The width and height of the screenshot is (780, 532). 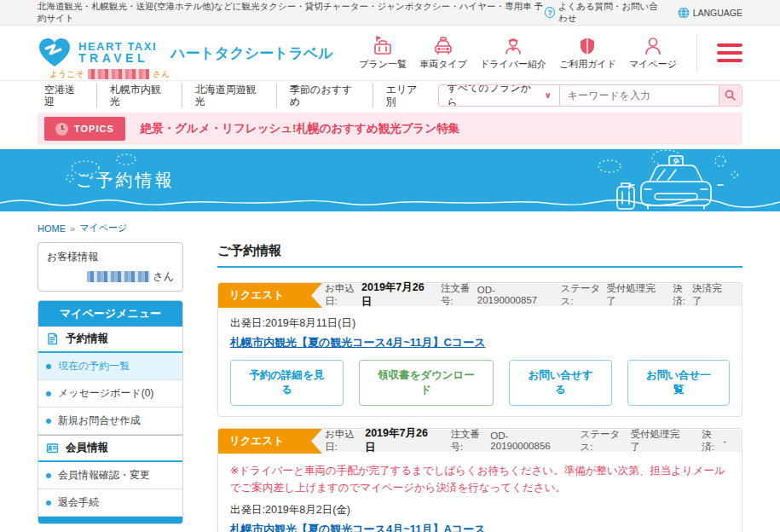 I want to click on search-icon, so click(x=730, y=95).